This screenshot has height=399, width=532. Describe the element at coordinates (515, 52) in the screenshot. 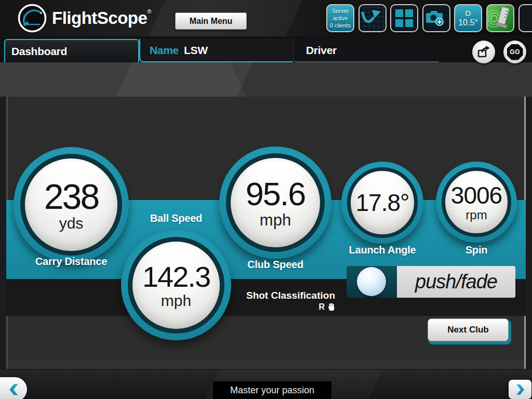

I see `go-button: GO` at that location.